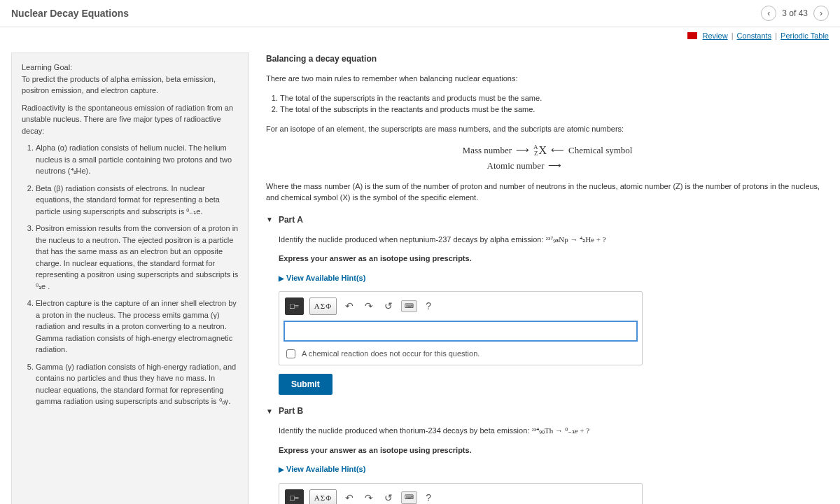 This screenshot has width=840, height=504. I want to click on no-reaction-label: A chemical reaction does not occur for t…, so click(391, 354).